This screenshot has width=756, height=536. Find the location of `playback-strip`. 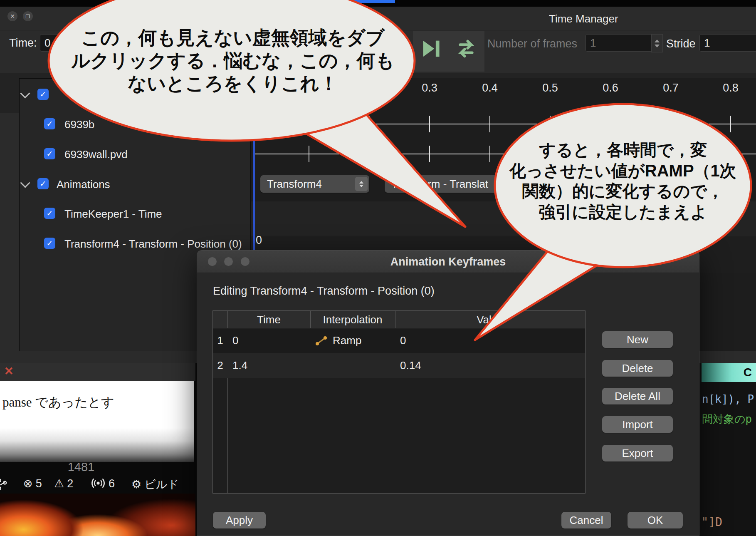

playback-strip is located at coordinates (449, 51).